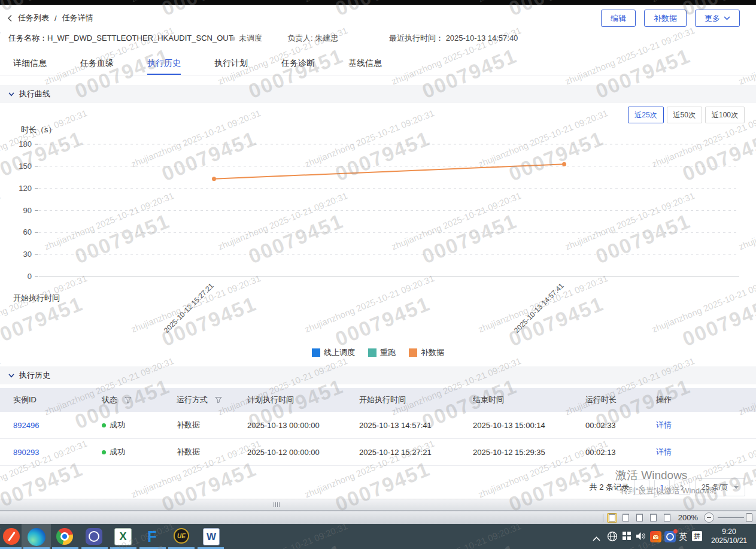 The height and width of the screenshot is (549, 756). What do you see at coordinates (454, 38) in the screenshot?
I see `task-last-run: 最近执行时间： 2025-10-13 14:57:40` at bounding box center [454, 38].